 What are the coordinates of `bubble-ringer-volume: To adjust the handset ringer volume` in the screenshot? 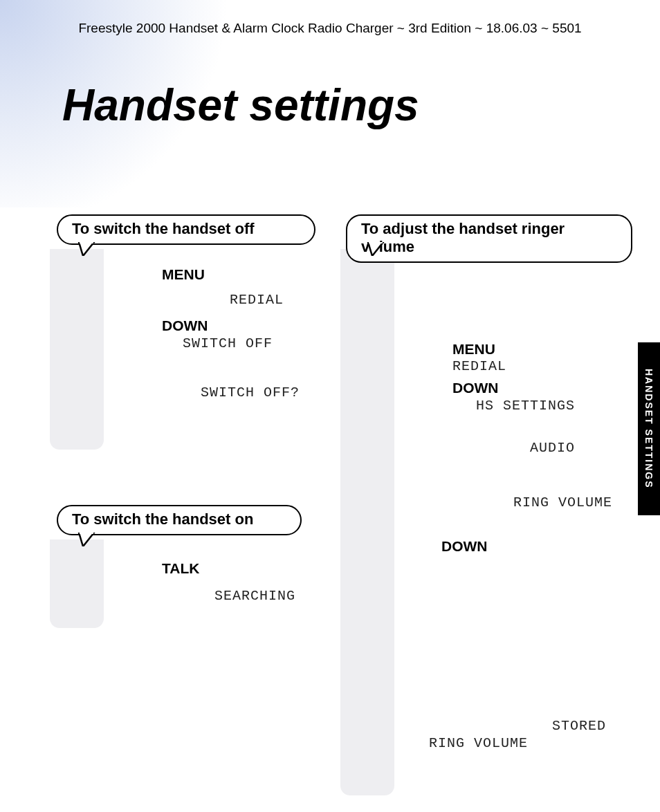 It's located at (489, 239).